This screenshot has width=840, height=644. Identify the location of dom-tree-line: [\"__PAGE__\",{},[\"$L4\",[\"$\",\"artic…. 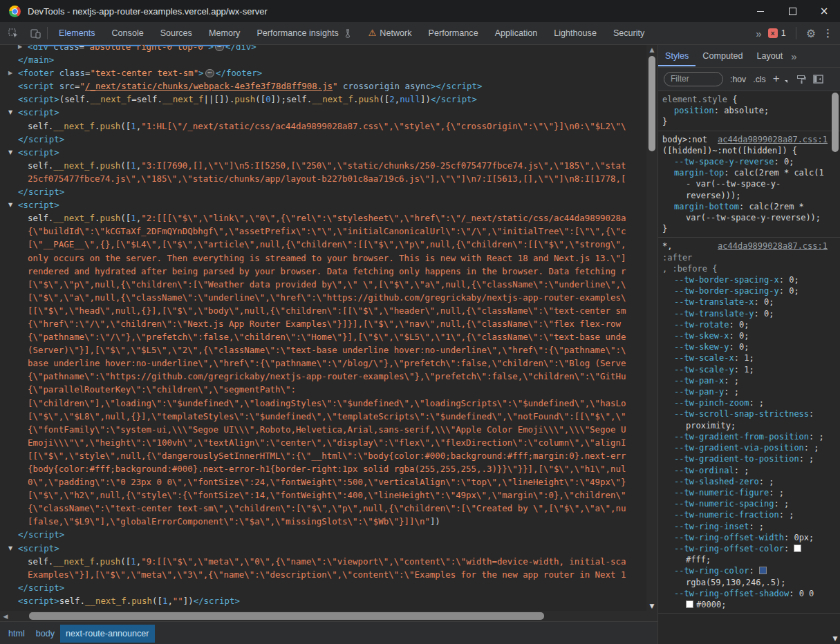
(324, 245).